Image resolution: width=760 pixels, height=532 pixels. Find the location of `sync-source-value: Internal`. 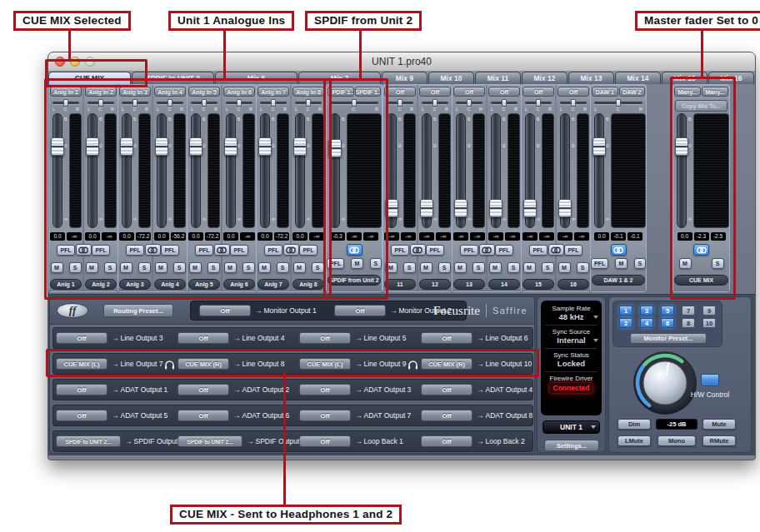

sync-source-value: Internal is located at coordinates (572, 341).